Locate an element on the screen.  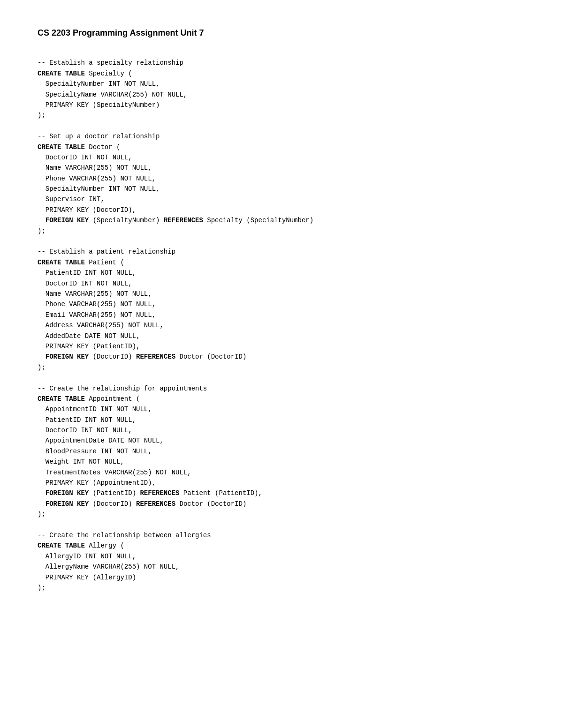
patient-comment: -- Establish a patient relationship is located at coordinates (107, 252).